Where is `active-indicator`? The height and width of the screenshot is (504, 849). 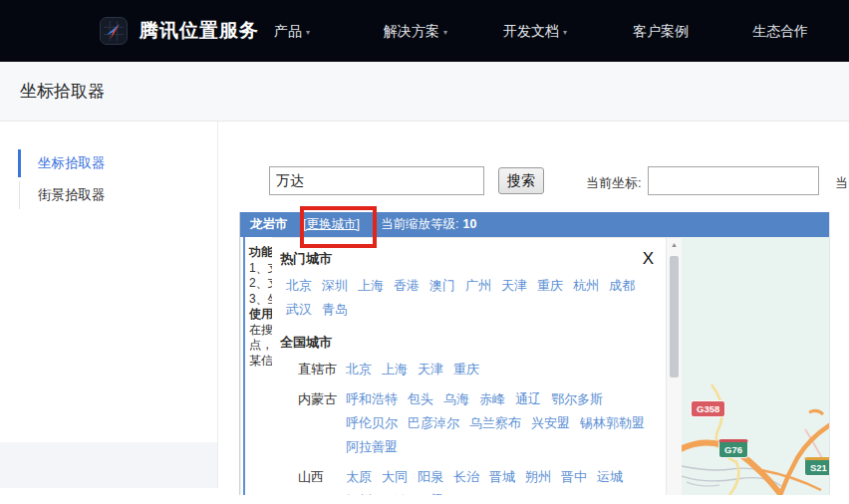
active-indicator is located at coordinates (20, 163).